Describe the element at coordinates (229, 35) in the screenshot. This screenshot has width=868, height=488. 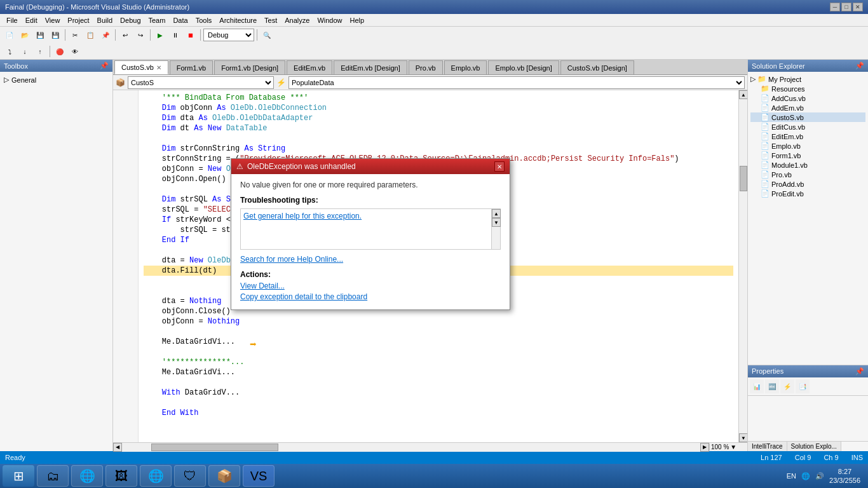
I see `config-select: Debug` at that location.